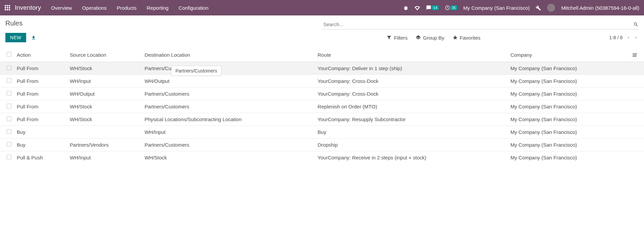 The height and width of the screenshot is (248, 644). I want to click on select-all-checkbox, so click(9, 54).